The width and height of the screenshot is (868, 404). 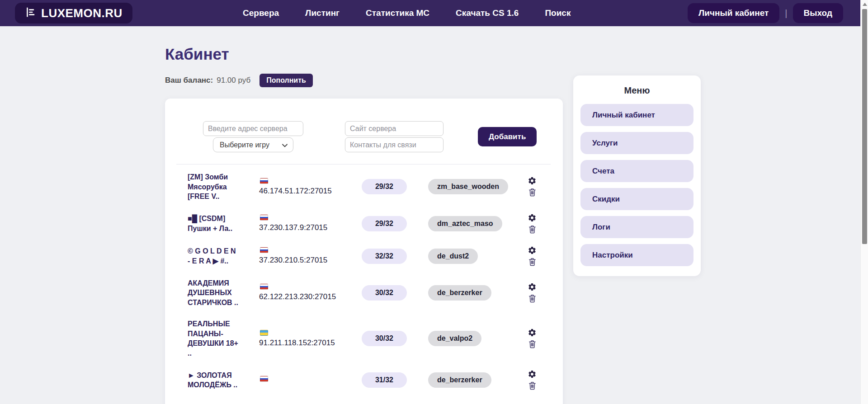 What do you see at coordinates (298, 293) in the screenshot?
I see `server-connection: 62.122.213.230:27015` at bounding box center [298, 293].